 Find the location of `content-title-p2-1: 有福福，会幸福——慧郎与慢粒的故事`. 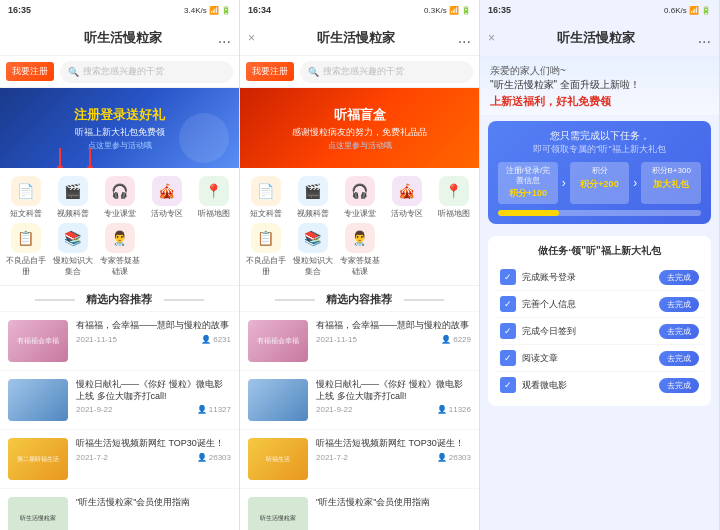

content-title-p2-1: 有福福，会幸福——慧郎与慢粒的故事 is located at coordinates (394, 326).